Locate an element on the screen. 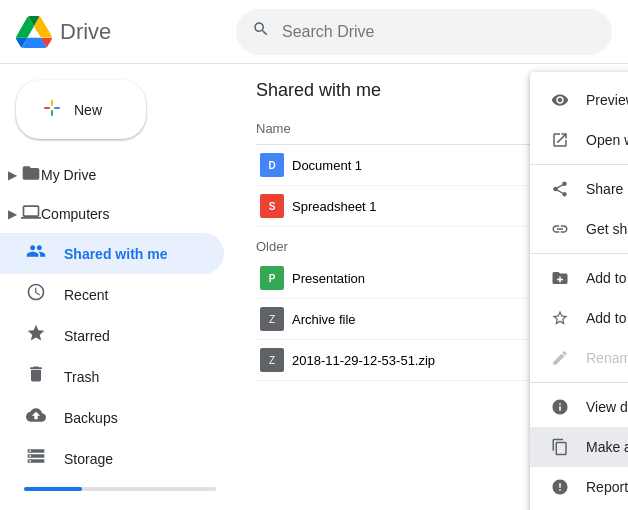 The image size is (628, 510). file-name: 2018-11-29-12-53-51.zip is located at coordinates (364, 360).